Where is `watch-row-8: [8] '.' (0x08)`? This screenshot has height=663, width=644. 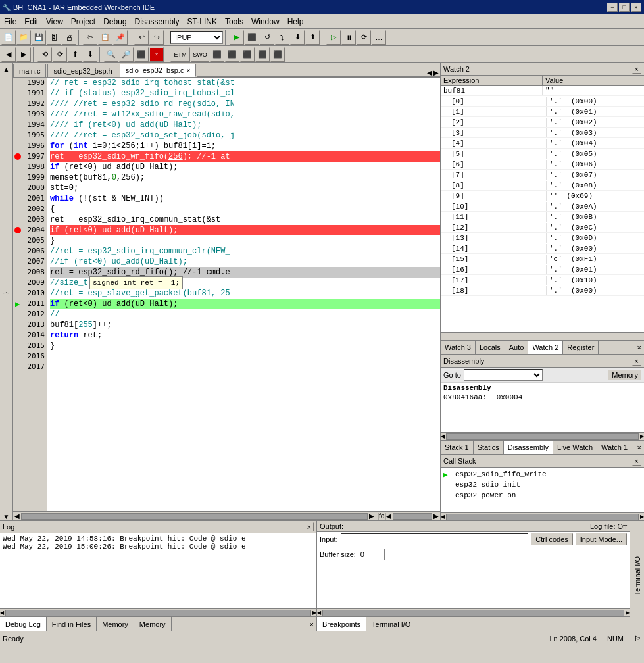 watch-row-8: [8] '.' (0x08) is located at coordinates (542, 185).